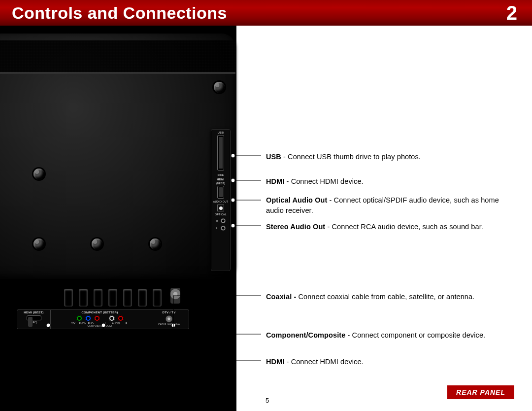 Image resolution: width=532 pixels, height=411 pixels. Describe the element at coordinates (315, 362) in the screenshot. I see `callout-hdmi-bottom: HDMI - Connect HDMI device.` at that location.